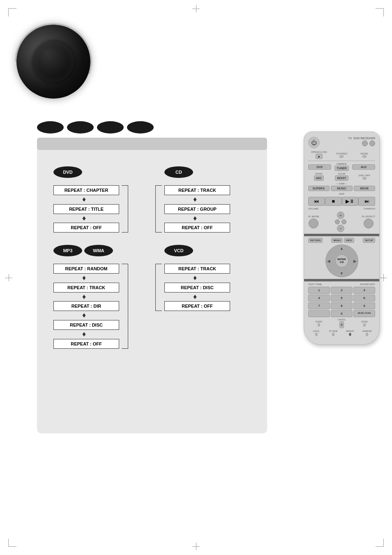 This screenshot has width=392, height=555. I want to click on dvd-repeat-title: REPEAT : TITLE, so click(86, 209).